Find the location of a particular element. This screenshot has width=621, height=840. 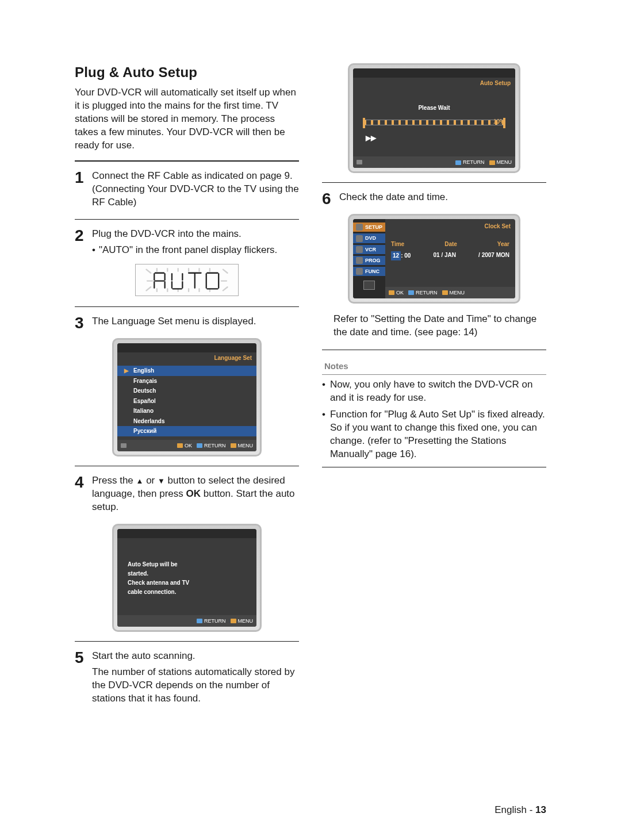

notes-divider is located at coordinates (434, 375).